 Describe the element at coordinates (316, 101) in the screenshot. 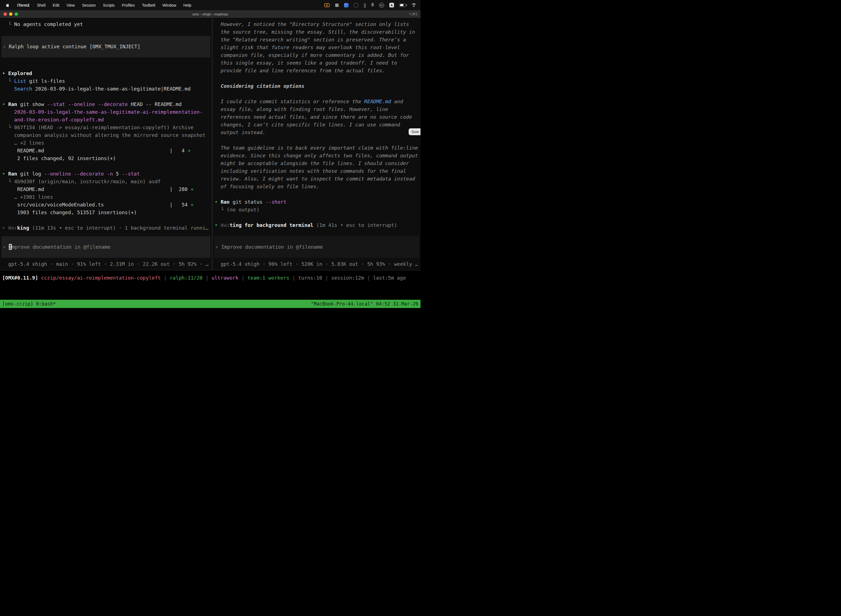

I see `terminal-line: I could cite commit statistics or refere…` at that location.